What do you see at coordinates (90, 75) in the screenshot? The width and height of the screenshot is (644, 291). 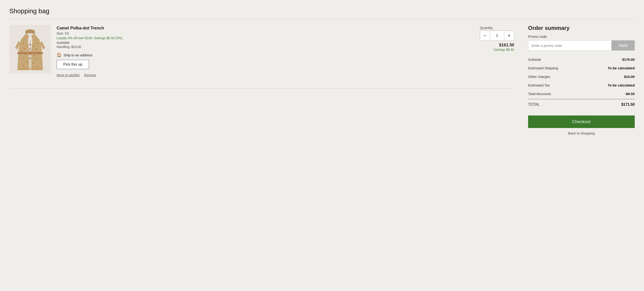 I see `remove-button: Remove` at bounding box center [90, 75].